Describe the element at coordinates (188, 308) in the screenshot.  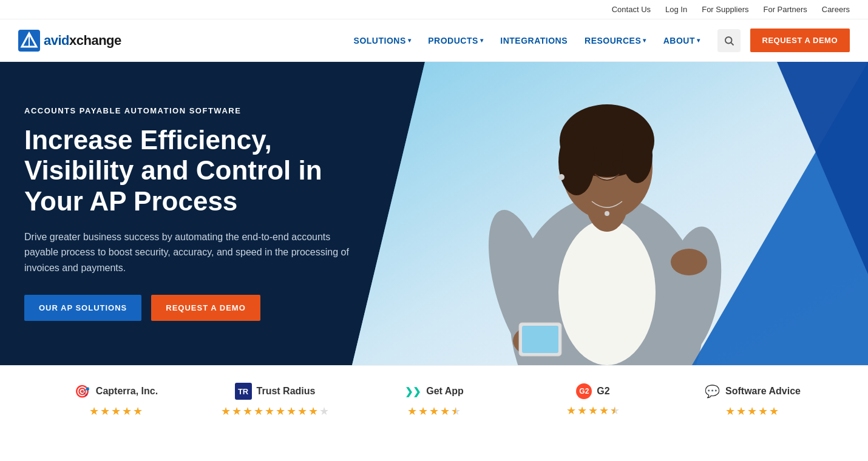
I see `hero-buttons: OUR AP SOLUTIONS REQUEST A DEMO` at that location.